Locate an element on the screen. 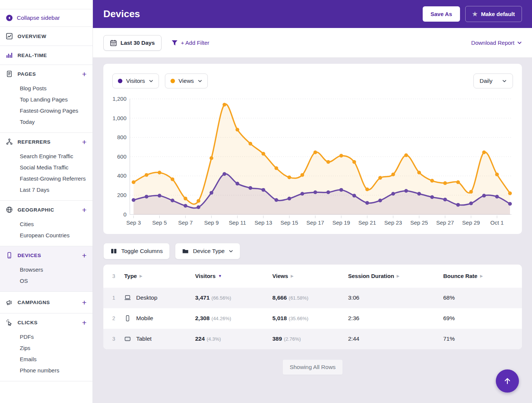  svg-text: 200 is located at coordinates (122, 195).